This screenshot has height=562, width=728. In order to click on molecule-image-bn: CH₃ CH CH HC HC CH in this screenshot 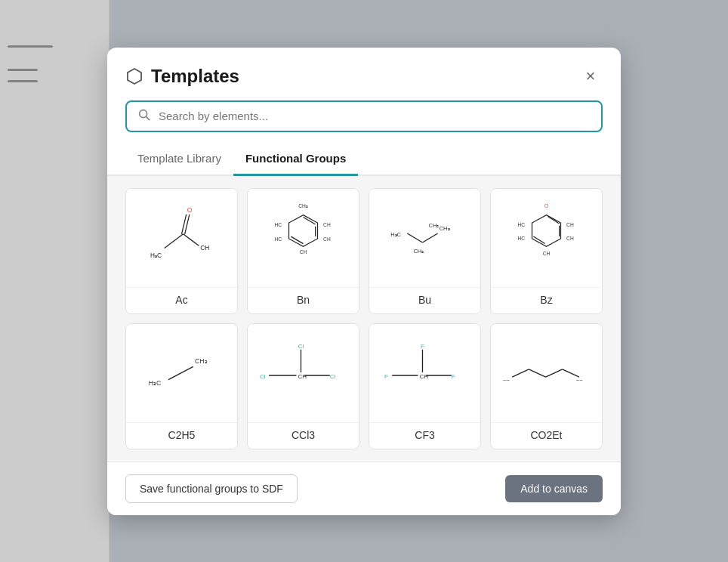, I will do `click(304, 238)`.